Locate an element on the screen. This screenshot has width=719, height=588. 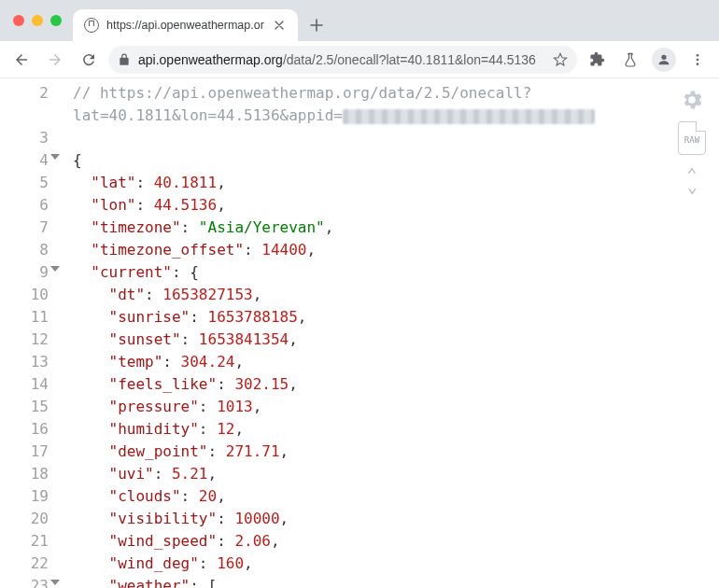
close-window-button is located at coordinates (19, 21).